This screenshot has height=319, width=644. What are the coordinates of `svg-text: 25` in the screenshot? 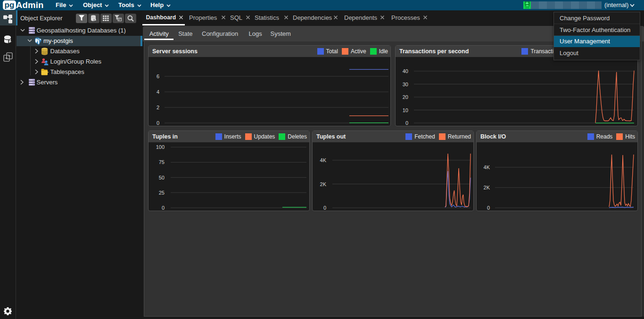 It's located at (162, 193).